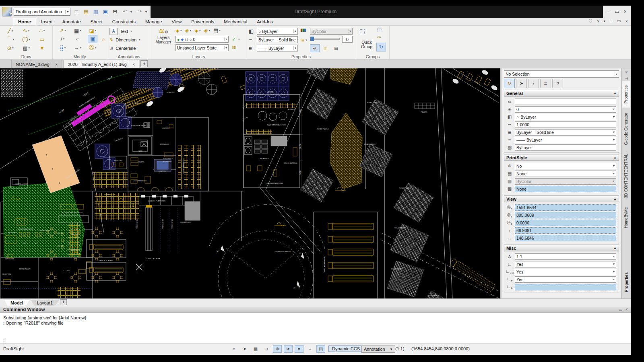 The height and width of the screenshot is (362, 644). I want to click on tab-mechanical: Mechanical, so click(235, 22).